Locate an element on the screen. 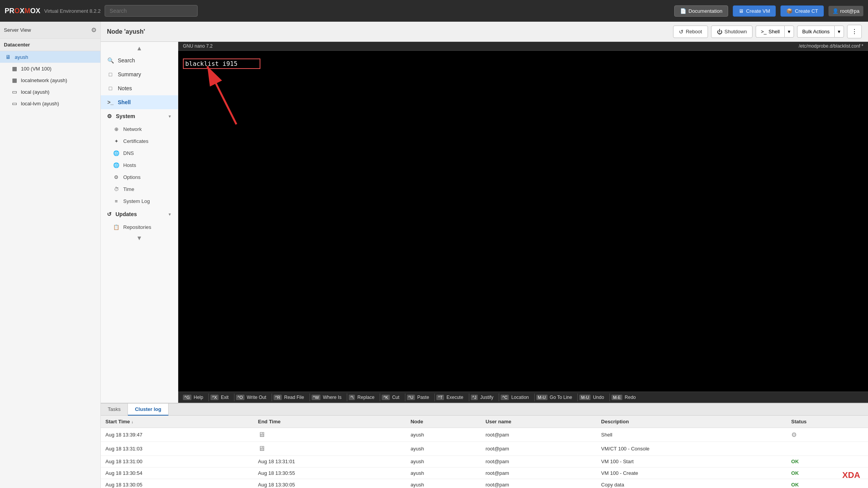  col-username: User name is located at coordinates (539, 422).